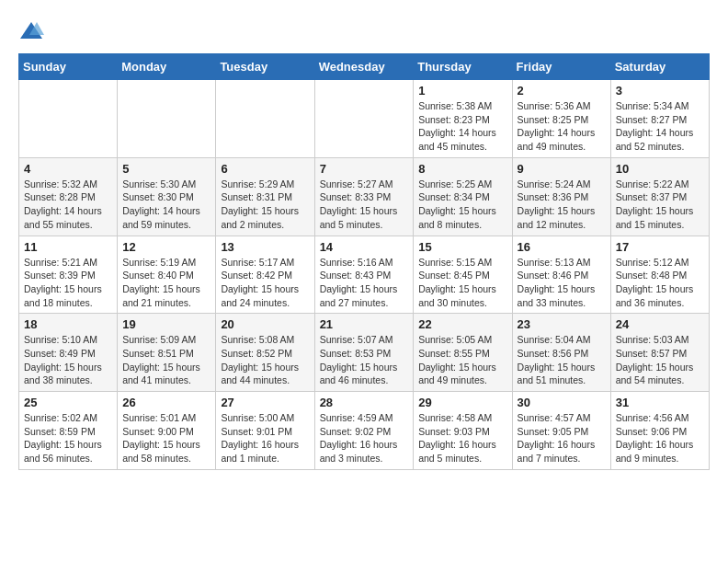 Image resolution: width=728 pixels, height=563 pixels. I want to click on calendar-cell: 26Sunrise: 5:01 AM Sunset: 9:00 PM Dayli…, so click(167, 431).